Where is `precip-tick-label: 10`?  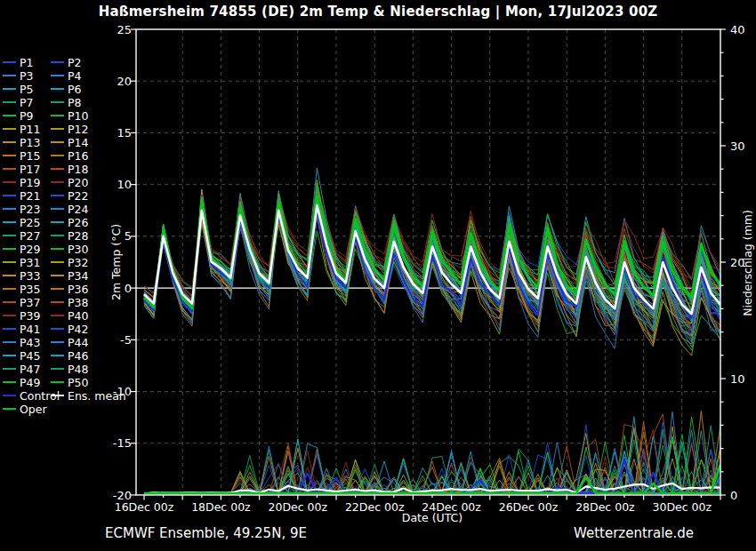
precip-tick-label: 10 is located at coordinates (738, 379).